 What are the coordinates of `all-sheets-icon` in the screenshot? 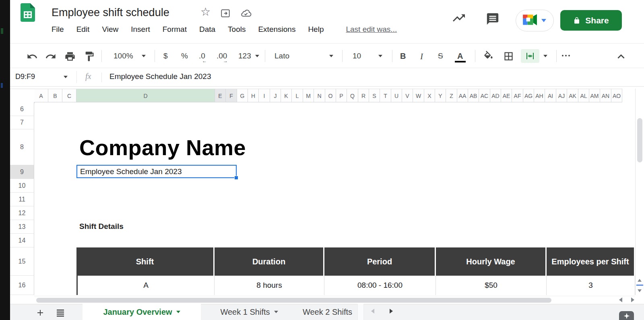 It's located at (60, 314).